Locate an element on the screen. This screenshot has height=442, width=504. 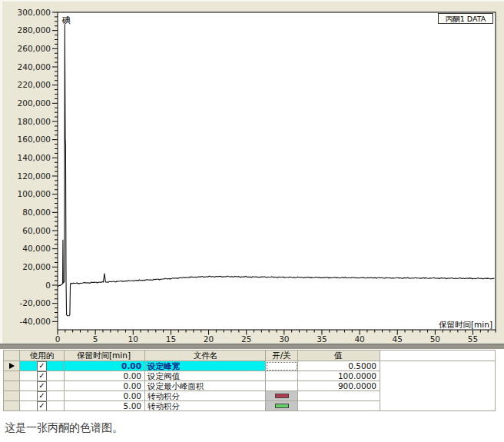
x-tick-label: 35 is located at coordinates (321, 339).